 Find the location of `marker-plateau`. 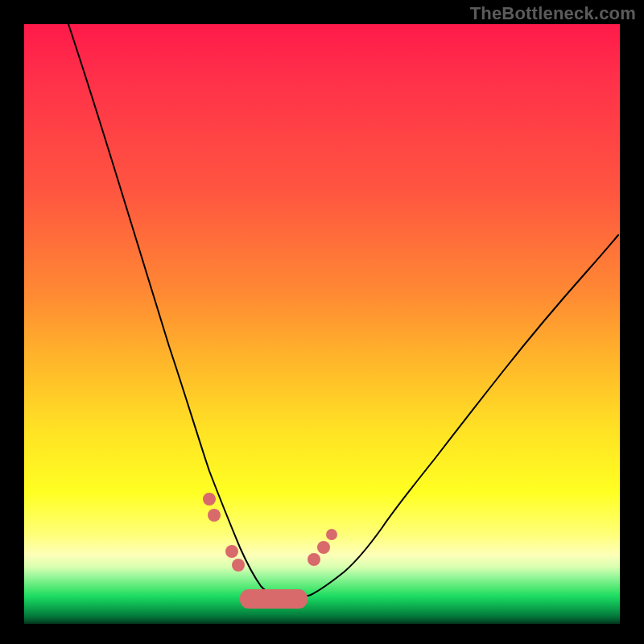

marker-plateau is located at coordinates (274, 599).